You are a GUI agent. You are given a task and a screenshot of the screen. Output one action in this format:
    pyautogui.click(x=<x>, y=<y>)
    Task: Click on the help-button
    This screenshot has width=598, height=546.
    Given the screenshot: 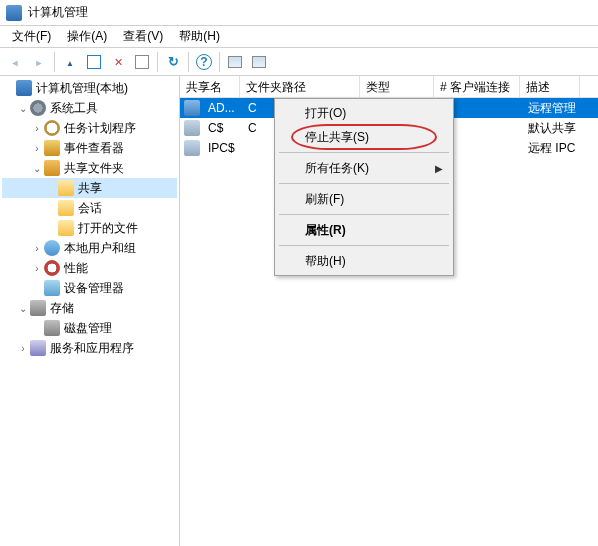 What is the action you would take?
    pyautogui.click(x=204, y=62)
    